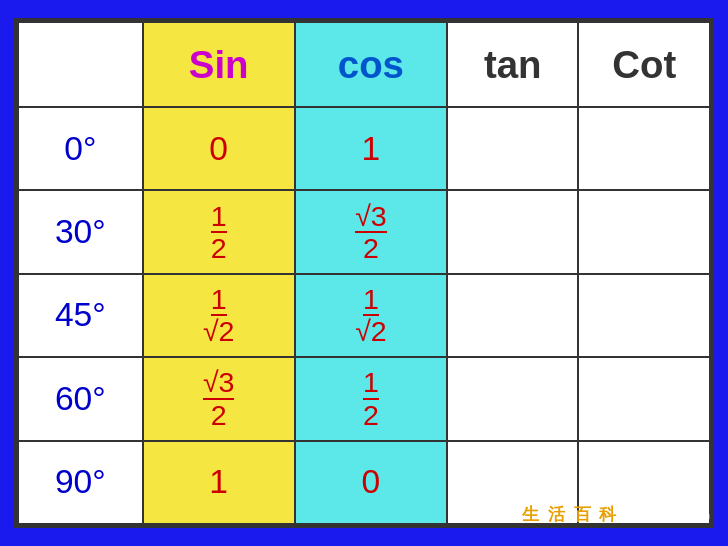 This screenshot has height=546, width=728. I want to click on angle-0: 0°, so click(80, 148).